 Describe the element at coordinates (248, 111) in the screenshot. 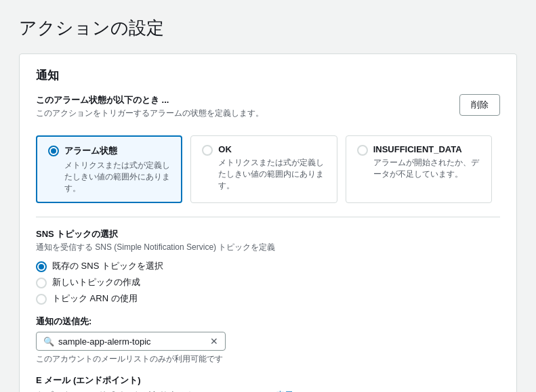

I see `alarm-labels: このアラーム状態が以下のとき ... このアクションをトリガーするアラームの状態…` at that location.